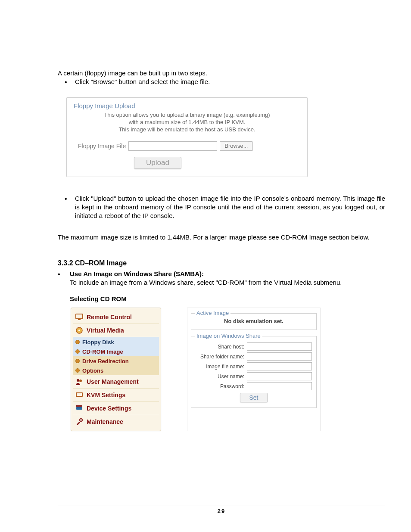 Image resolution: width=411 pixels, height=532 pixels. Describe the element at coordinates (230, 82) in the screenshot. I see `bullet-1-text: Click "Browse" button and select the ima…` at that location.